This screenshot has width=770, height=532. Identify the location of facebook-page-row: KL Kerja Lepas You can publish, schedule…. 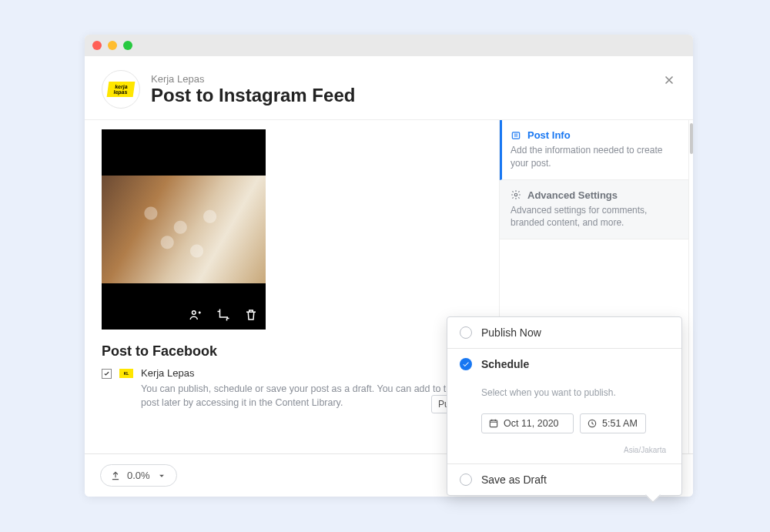
(292, 388).